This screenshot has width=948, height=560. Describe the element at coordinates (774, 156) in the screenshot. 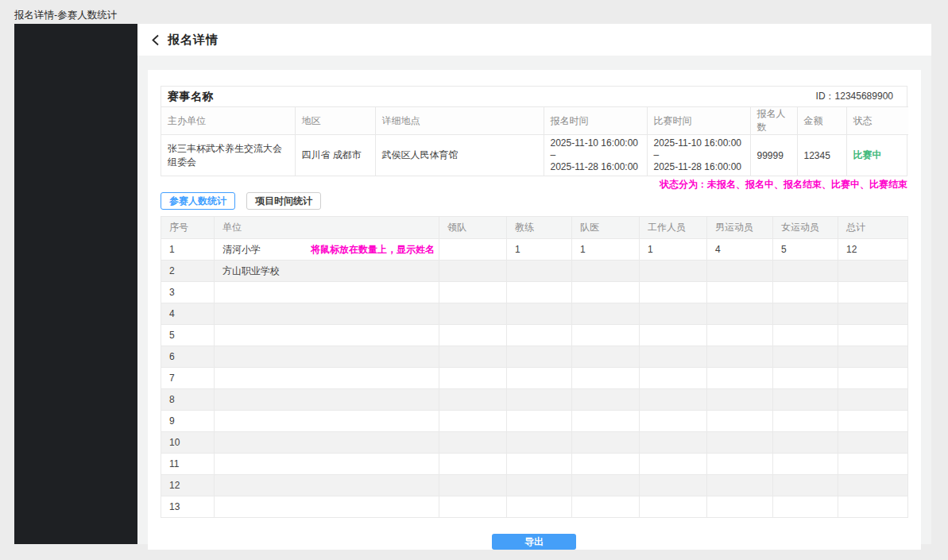

I see `event-signup-count: 99999` at that location.